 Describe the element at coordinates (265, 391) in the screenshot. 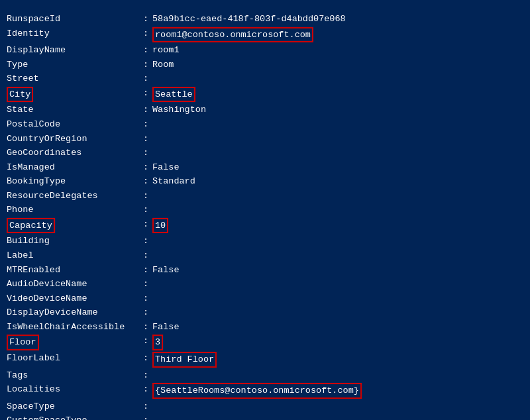

I see `table-row: Localities:{SeattleRooms@contoso.onmicro…` at that location.